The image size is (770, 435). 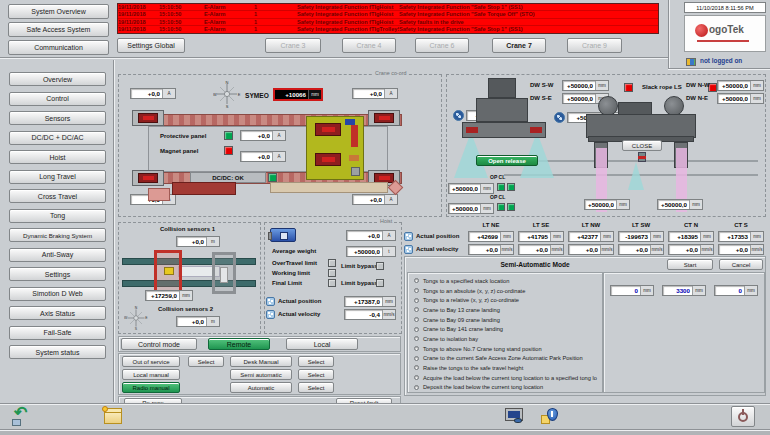 What do you see at coordinates (519, 46) in the screenshot?
I see `crane-7-button: Crane 7` at bounding box center [519, 46].